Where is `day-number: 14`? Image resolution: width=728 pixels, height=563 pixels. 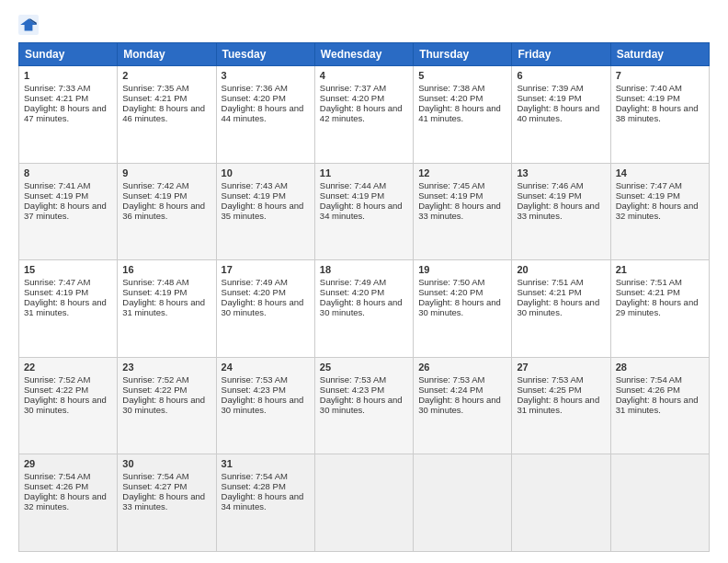
day-number: 14 is located at coordinates (660, 173).